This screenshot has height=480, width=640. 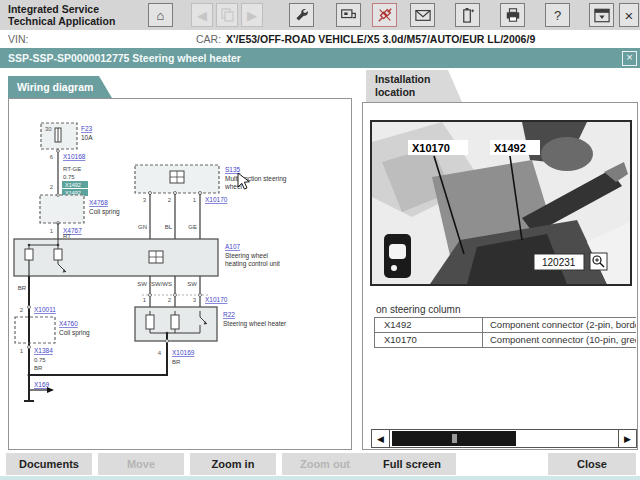 I want to click on app-title-line2: Technical Application, so click(x=62, y=21).